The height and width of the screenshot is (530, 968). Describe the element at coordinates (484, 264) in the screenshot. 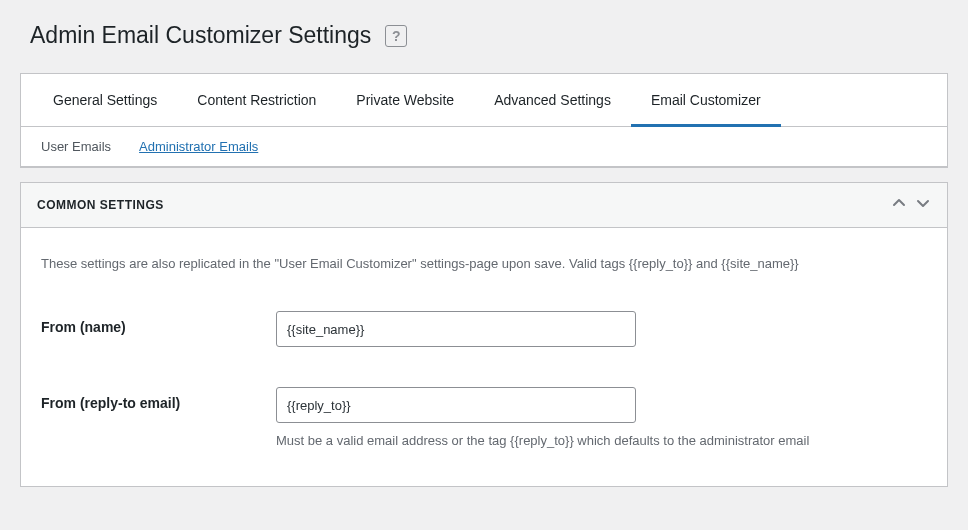

I see `section-description: These settings are also replicated in th…` at that location.